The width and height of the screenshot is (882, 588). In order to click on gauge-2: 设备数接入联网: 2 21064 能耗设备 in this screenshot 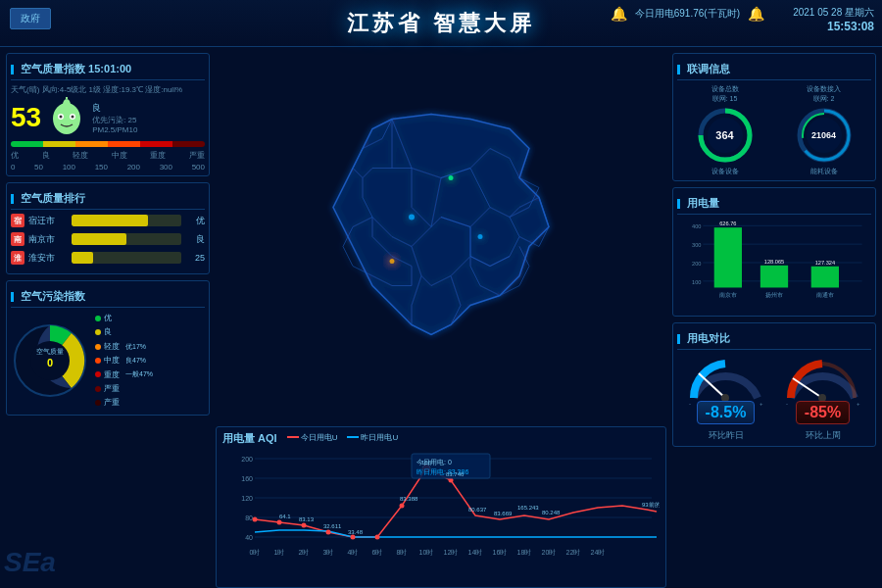, I will do `click(824, 130)`.